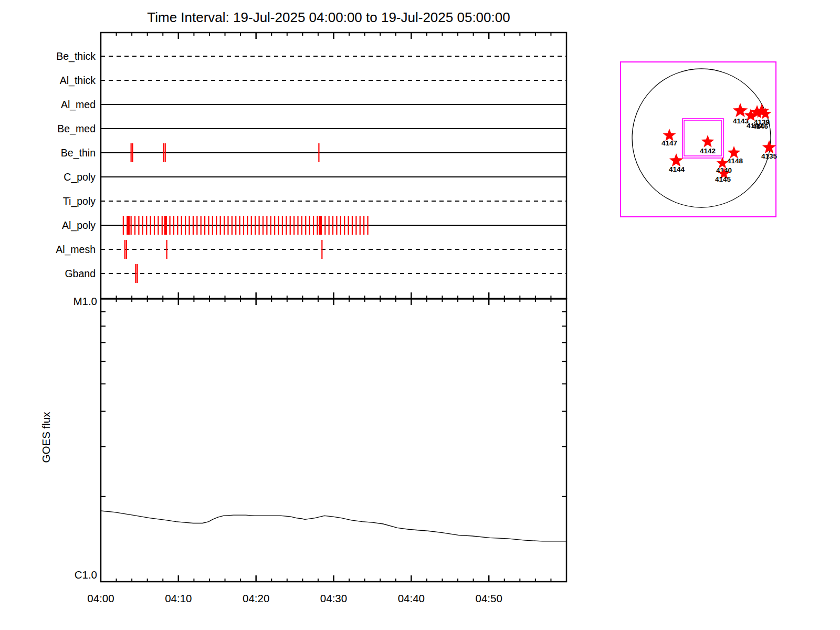 The height and width of the screenshot is (630, 840). Describe the element at coordinates (329, 17) in the screenshot. I see `page-title: Time Interval: 19-Jul-2025 04:00:00 to 1…` at that location.